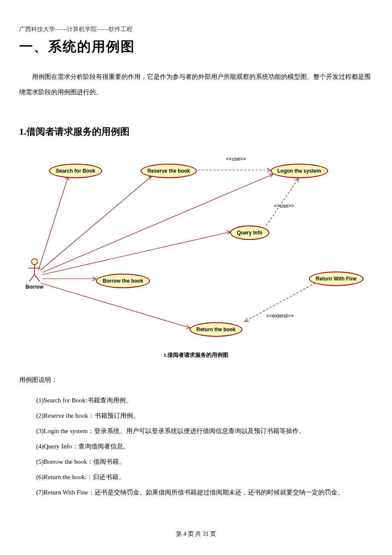 This screenshot has width=392, height=555. What do you see at coordinates (205, 400) in the screenshot?
I see `list-item: (1)Search for Book:书籍查询用例。` at bounding box center [205, 400].